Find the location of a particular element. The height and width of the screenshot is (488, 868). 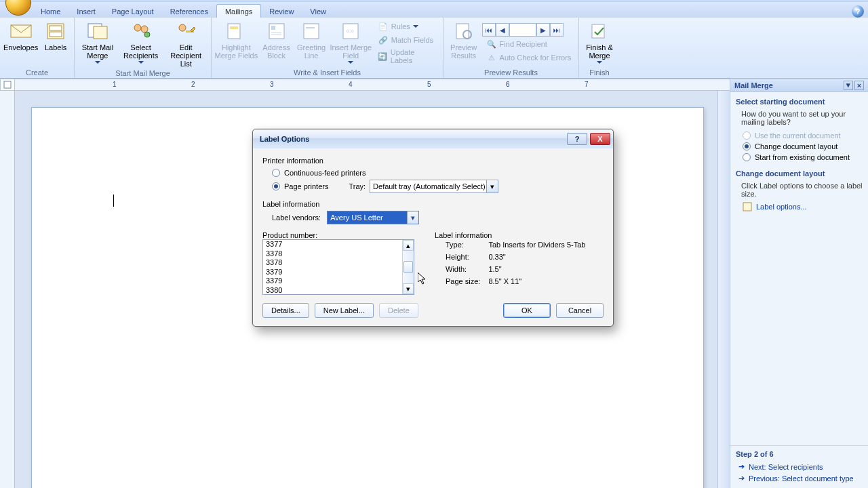

prev-step-link: ➔Previous: Select document type is located at coordinates (799, 479).